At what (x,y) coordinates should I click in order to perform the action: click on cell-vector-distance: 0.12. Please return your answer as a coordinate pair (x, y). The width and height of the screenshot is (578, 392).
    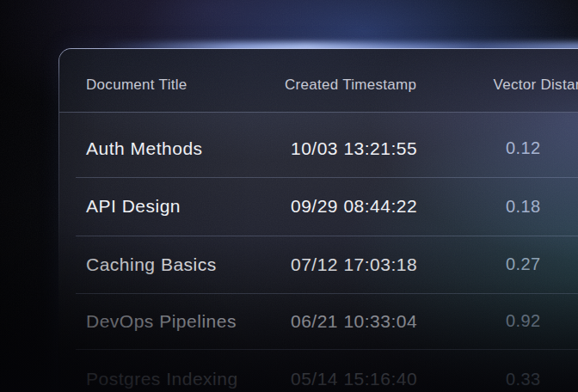
    Looking at the image, I should click on (542, 148).